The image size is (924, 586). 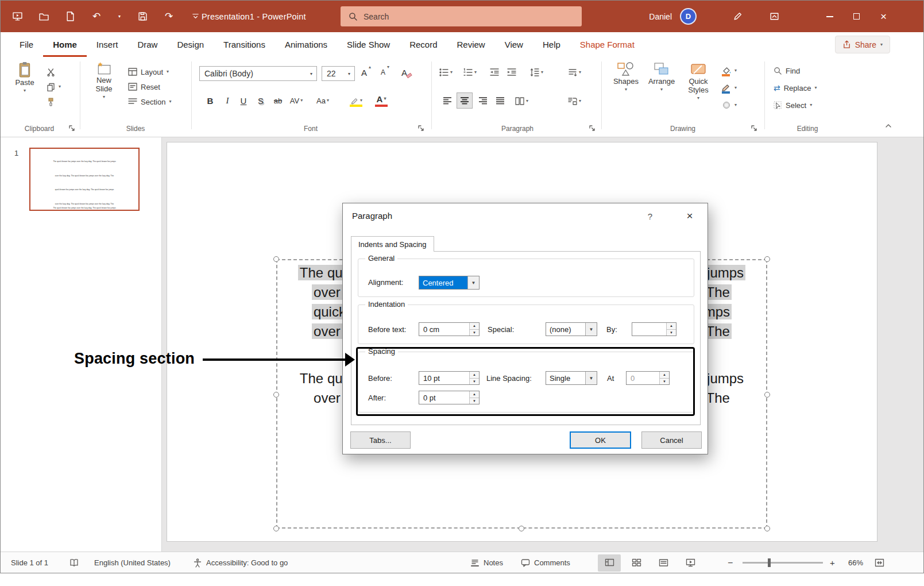 I want to click on slide-thumbnail: The quick brown fox jumps over the lazy …, so click(x=84, y=179).